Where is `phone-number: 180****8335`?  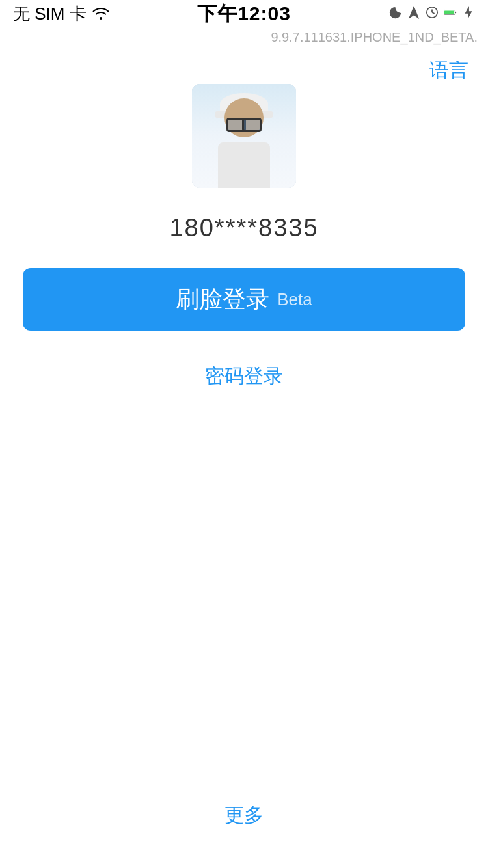 phone-number: 180****8335 is located at coordinates (243, 228).